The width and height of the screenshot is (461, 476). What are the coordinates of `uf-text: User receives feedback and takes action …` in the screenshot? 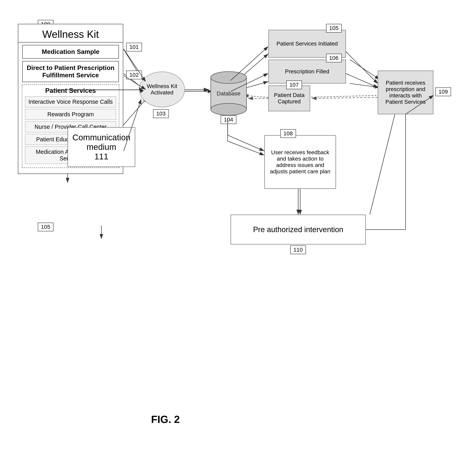 It's located at (300, 162).